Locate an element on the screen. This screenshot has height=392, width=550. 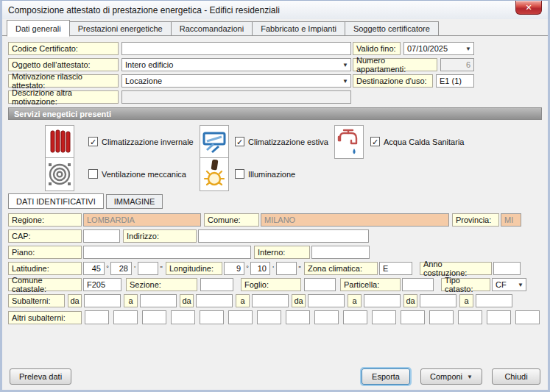
anno-costruzione-input is located at coordinates (507, 268).